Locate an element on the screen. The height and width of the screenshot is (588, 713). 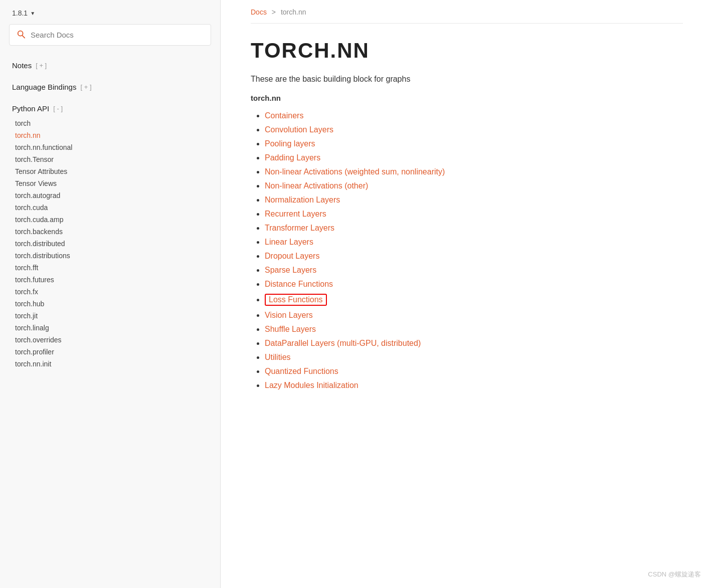
toc-link-nonlinear-activations-weighted: Non-linear Activations (weighted sum, no… is located at coordinates (355, 171).